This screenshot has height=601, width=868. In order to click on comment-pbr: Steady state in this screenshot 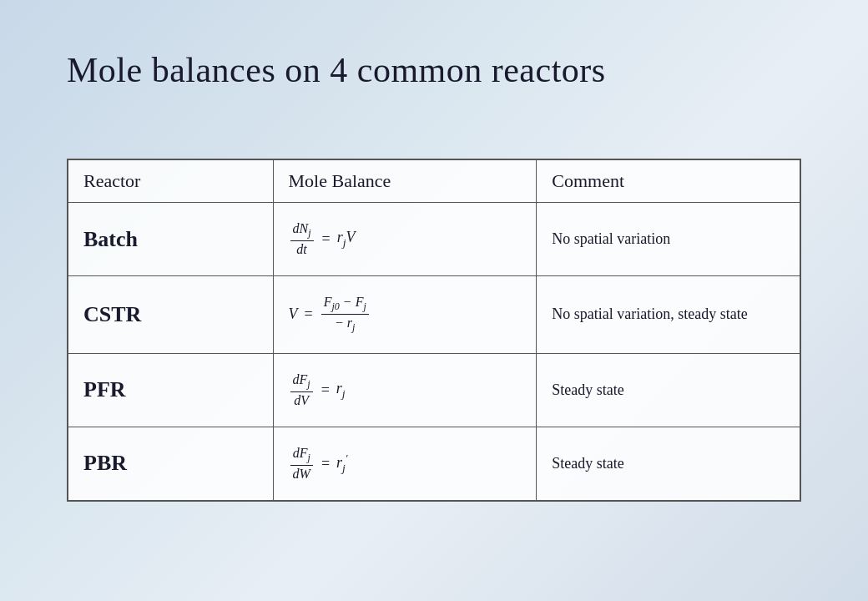, I will do `click(669, 463)`.